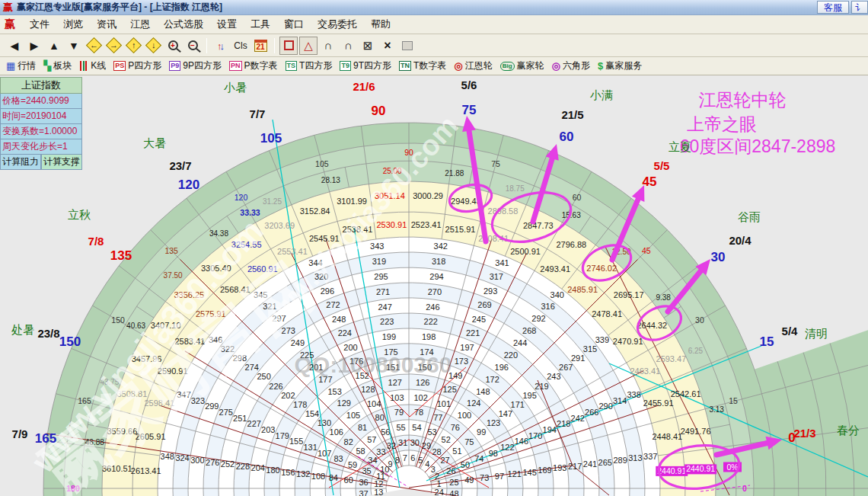  Describe the element at coordinates (113, 46) in the screenshot. I see `pan-right-button: →` at that location.